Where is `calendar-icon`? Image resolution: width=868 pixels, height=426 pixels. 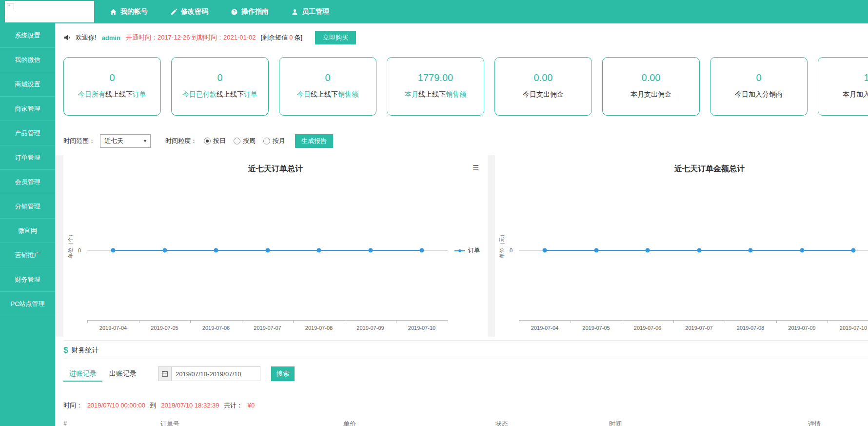 calendar-icon is located at coordinates (165, 374).